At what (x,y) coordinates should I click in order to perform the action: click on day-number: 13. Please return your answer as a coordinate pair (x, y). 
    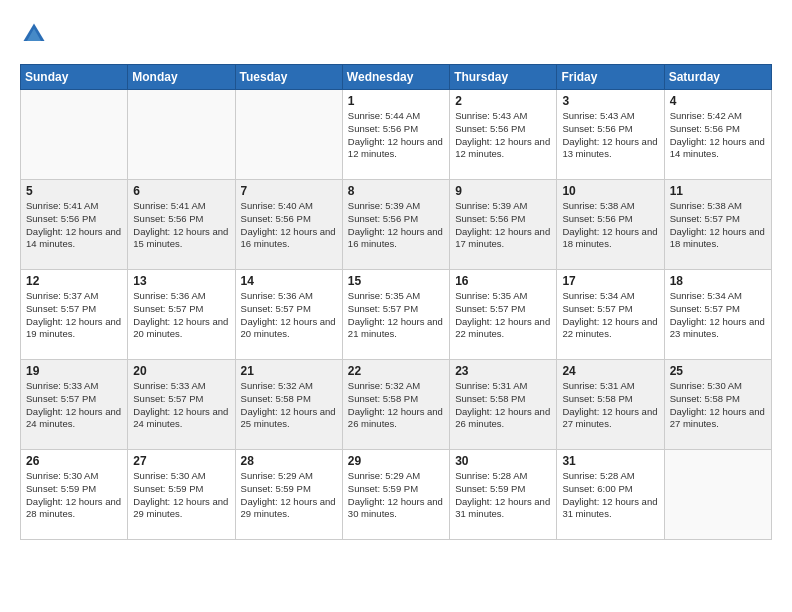
    Looking at the image, I should click on (181, 281).